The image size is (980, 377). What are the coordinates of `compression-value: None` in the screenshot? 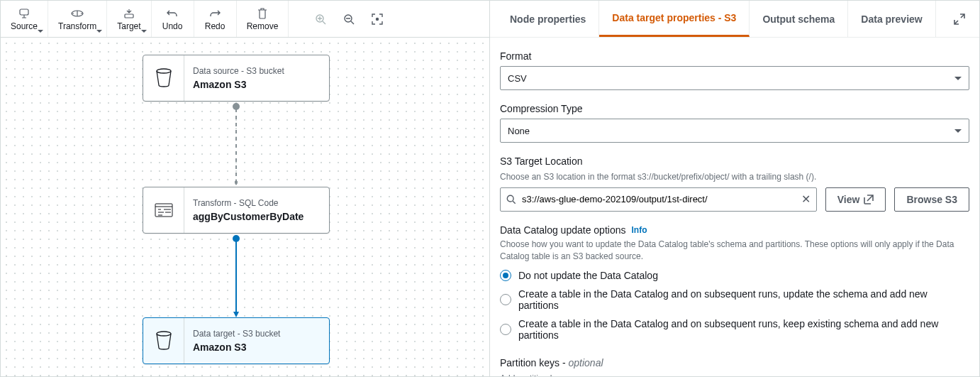 It's located at (519, 131).